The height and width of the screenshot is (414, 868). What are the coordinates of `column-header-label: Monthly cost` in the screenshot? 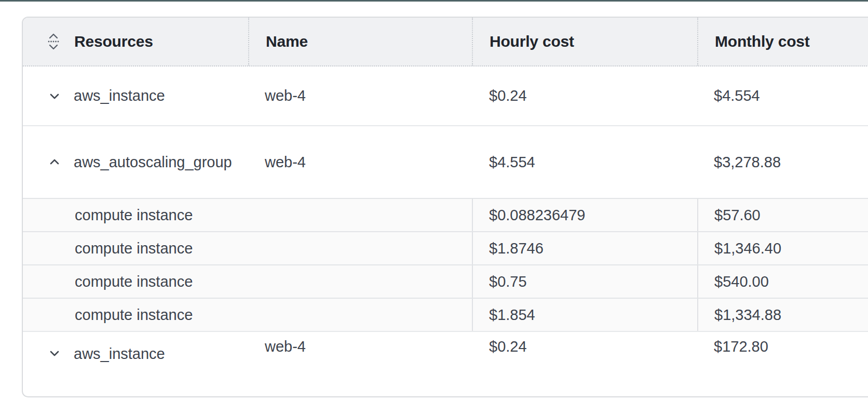 It's located at (762, 42).